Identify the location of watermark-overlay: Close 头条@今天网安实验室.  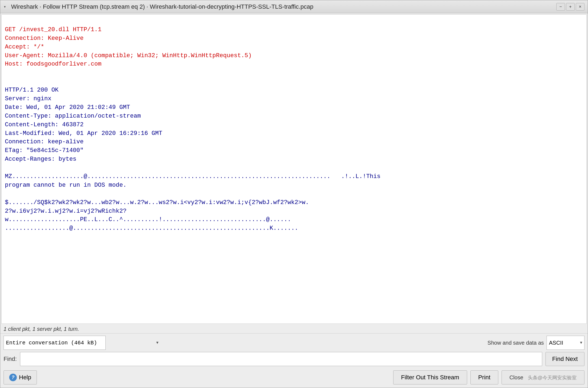
(543, 377).